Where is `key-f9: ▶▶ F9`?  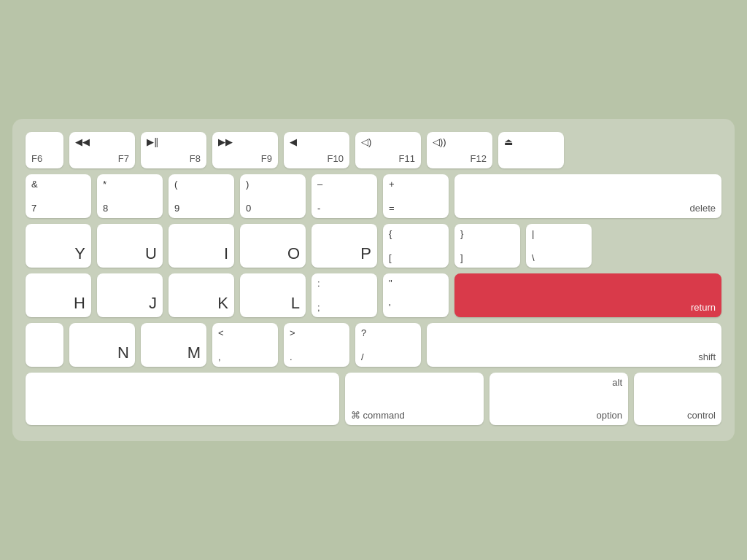 key-f9: ▶▶ F9 is located at coordinates (245, 150).